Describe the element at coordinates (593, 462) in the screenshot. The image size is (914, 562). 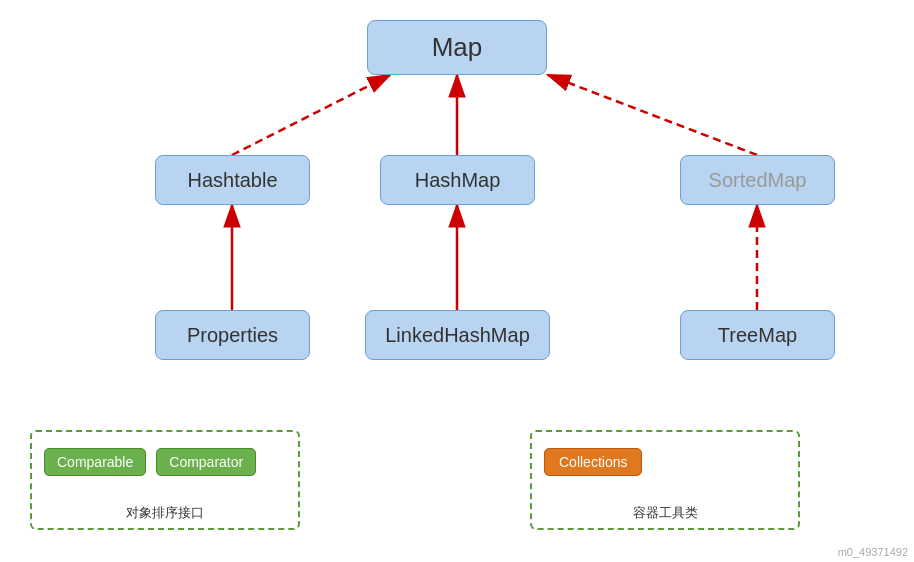
I see `collections-item: Collections` at that location.